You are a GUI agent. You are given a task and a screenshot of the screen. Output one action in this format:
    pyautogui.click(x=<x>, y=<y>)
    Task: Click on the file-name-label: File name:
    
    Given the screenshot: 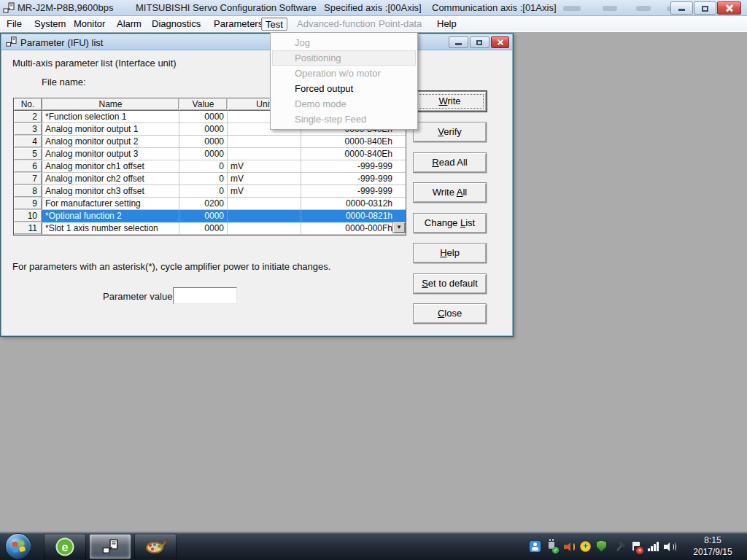 What is the action you would take?
    pyautogui.click(x=64, y=82)
    